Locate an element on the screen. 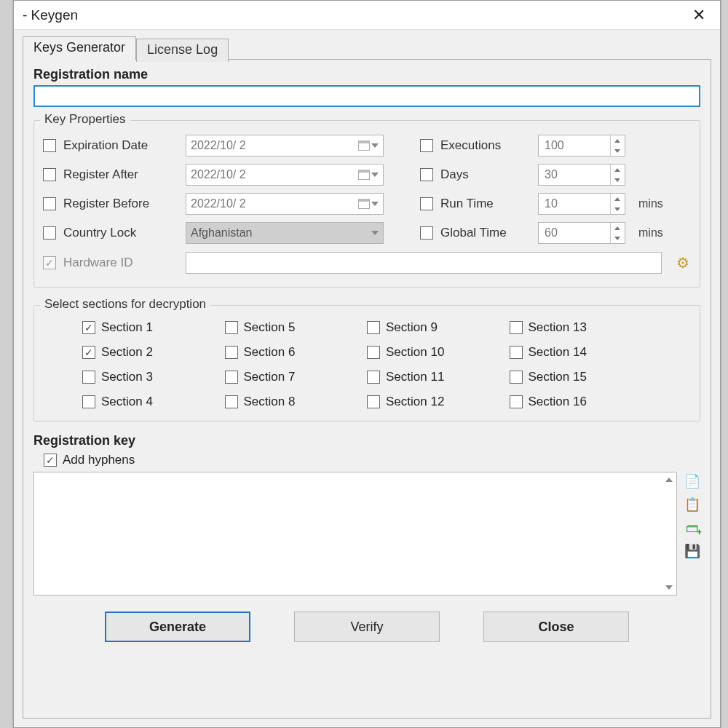  register-after-value: 2022/10/ 2 is located at coordinates (218, 175).